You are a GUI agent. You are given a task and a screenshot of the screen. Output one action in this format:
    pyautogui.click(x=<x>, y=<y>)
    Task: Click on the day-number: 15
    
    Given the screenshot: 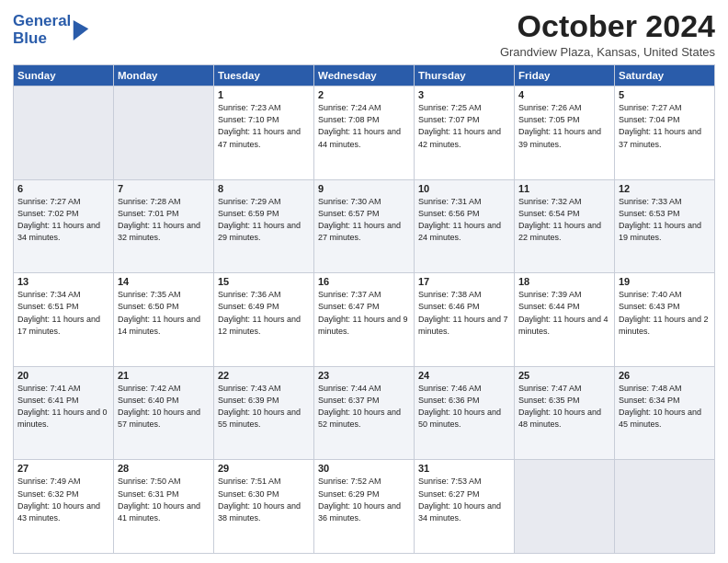 What is the action you would take?
    pyautogui.click(x=264, y=282)
    